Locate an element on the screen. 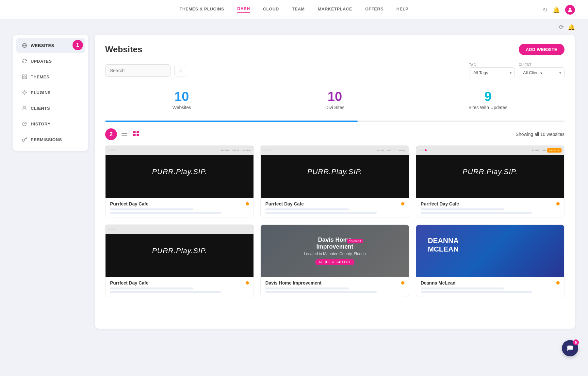  stat-updates: 9 Sites With Updates is located at coordinates (488, 100).